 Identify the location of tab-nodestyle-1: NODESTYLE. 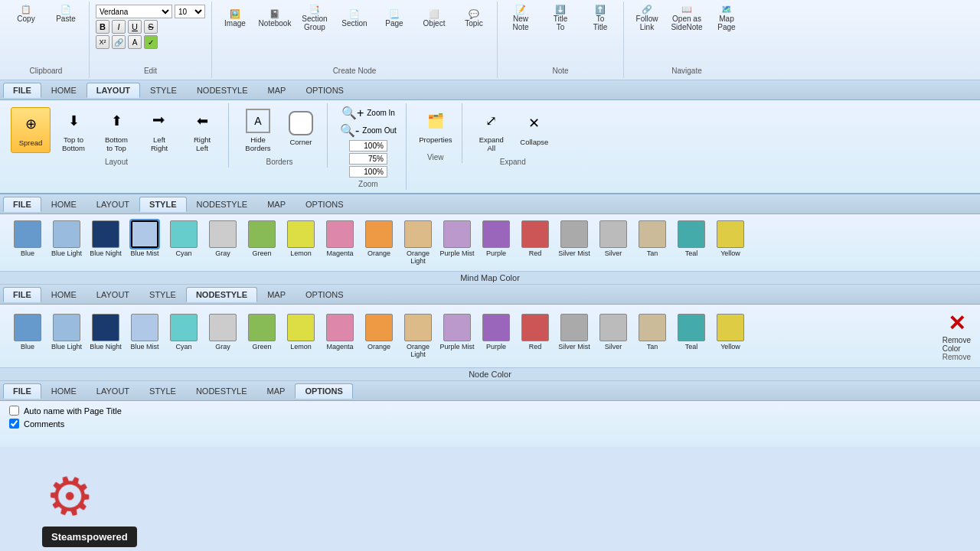
(222, 90).